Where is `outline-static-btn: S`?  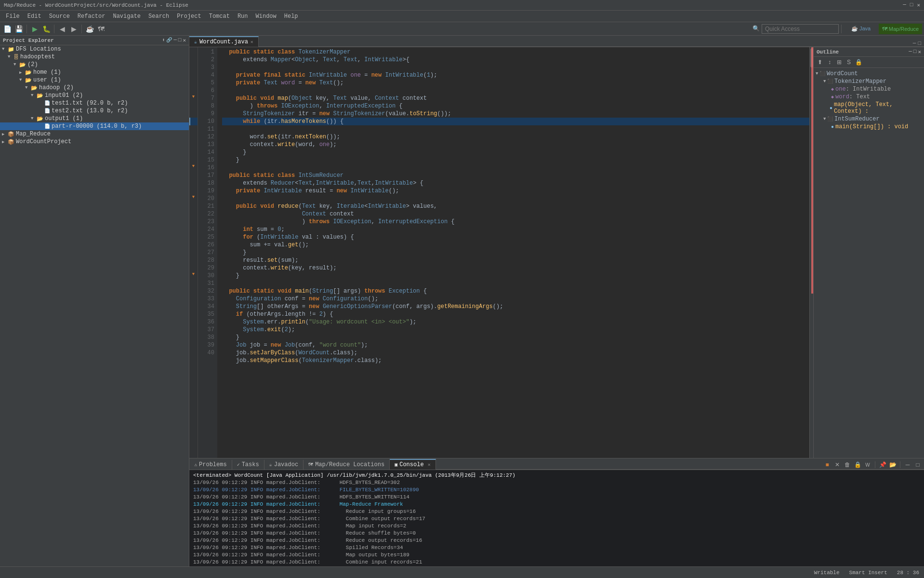 outline-static-btn: S is located at coordinates (849, 62).